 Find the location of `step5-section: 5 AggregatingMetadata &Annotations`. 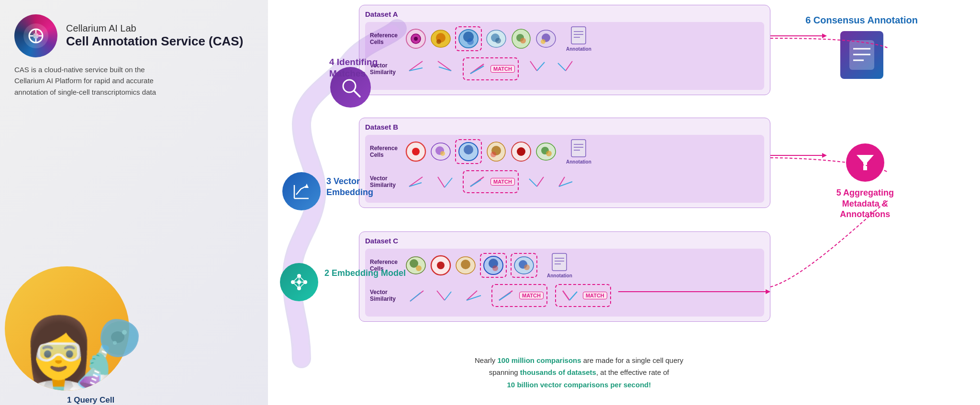

step5-section: 5 AggregatingMetadata &Annotations is located at coordinates (865, 182).